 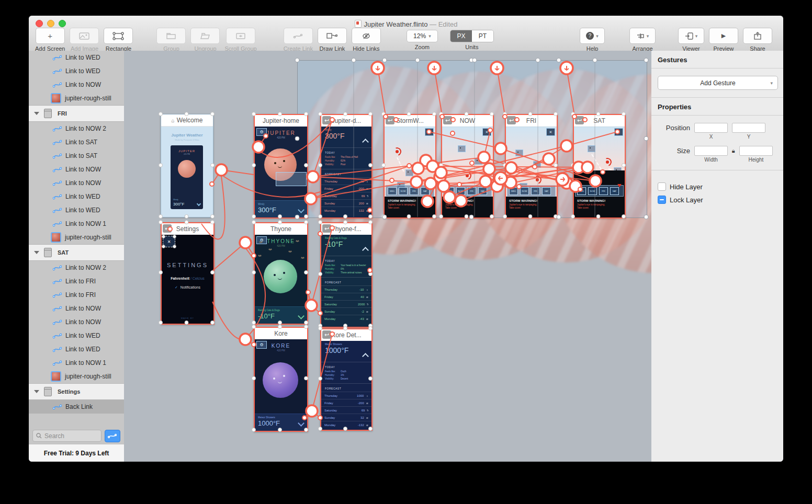 I want to click on hide-links-button: Hide Links, so click(x=366, y=40).